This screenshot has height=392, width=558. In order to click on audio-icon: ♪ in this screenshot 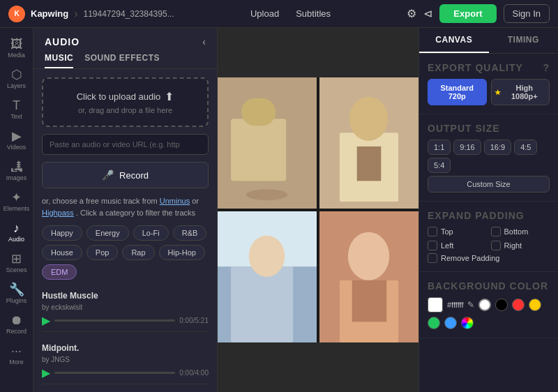, I will do `click(17, 228)`.